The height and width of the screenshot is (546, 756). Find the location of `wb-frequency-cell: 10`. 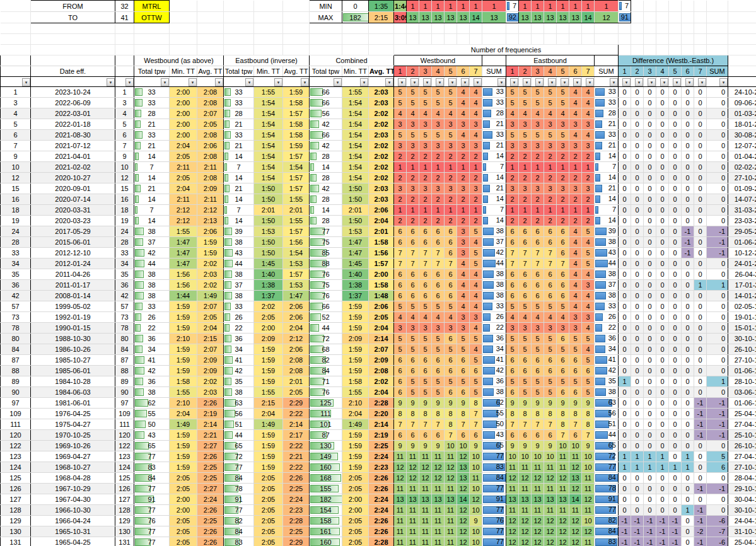

wb-frequency-cell: 10 is located at coordinates (476, 511).